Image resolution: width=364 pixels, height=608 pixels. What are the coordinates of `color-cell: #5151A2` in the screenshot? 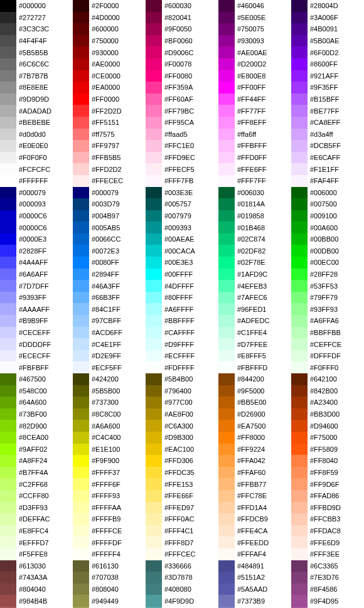 It's located at (255, 577).